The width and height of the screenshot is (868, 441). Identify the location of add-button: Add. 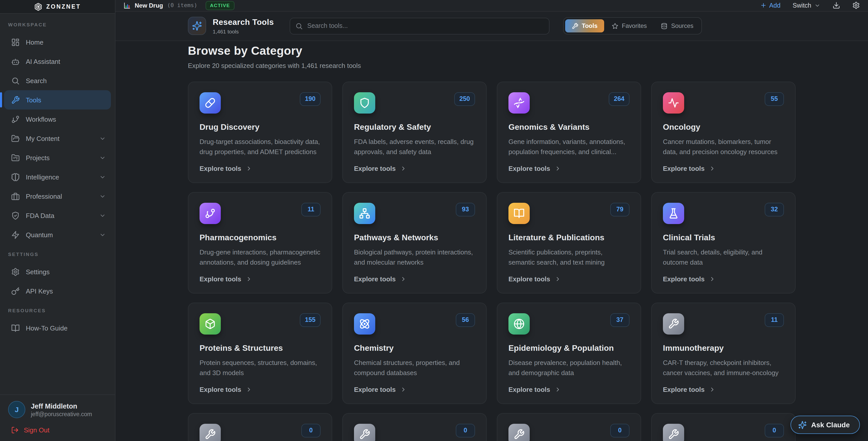
(770, 5).